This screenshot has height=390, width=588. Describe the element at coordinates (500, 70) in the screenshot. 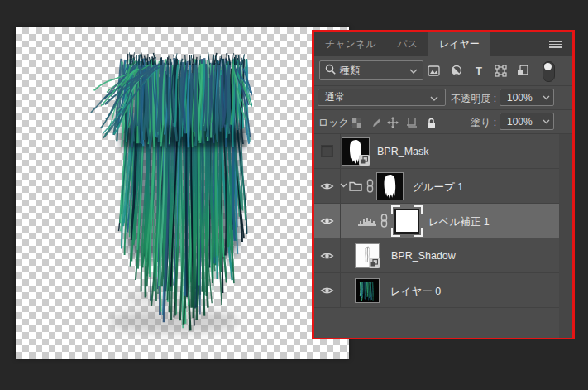

I see `filter-shape-layers-icon` at that location.